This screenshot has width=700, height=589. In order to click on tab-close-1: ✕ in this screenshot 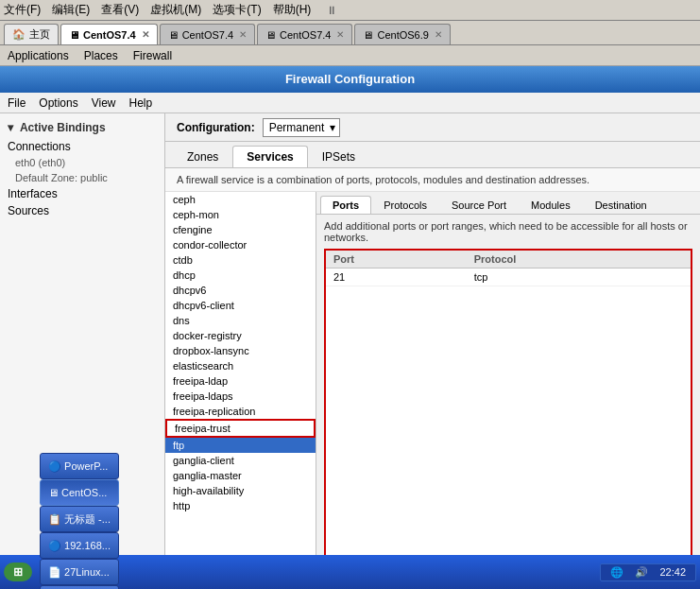, I will do `click(145, 34)`.